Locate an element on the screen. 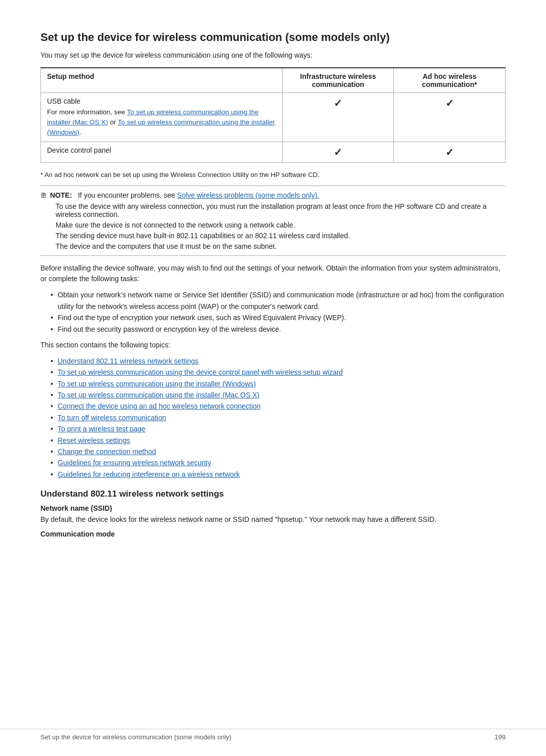 This screenshot has width=546, height=756. col-header-method: Setup method is located at coordinates (162, 80).